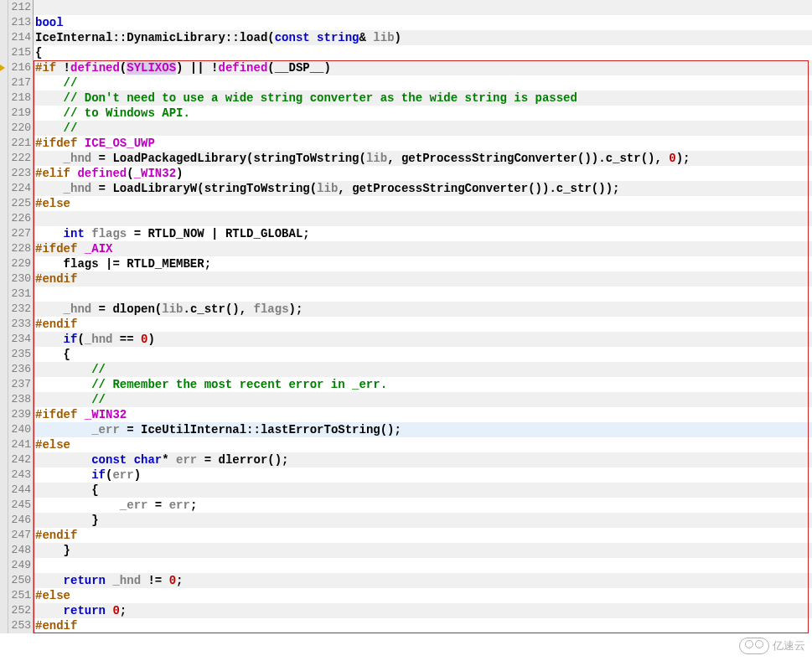 Image resolution: width=812 pixels, height=661 pixels. What do you see at coordinates (422, 611) in the screenshot?
I see `code-content: return 0;` at bounding box center [422, 611].